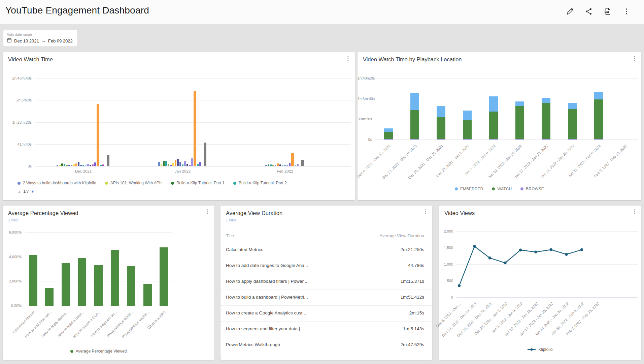 The image size is (644, 364). What do you see at coordinates (402, 236) in the screenshot?
I see `table-column-header-value: Average View Duration` at bounding box center [402, 236].